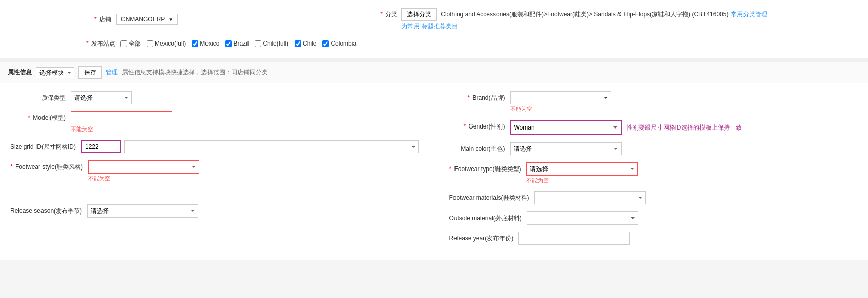 The width and height of the screenshot is (868, 298). What do you see at coordinates (131, 44) in the screenshot?
I see `checkbox-all: 全部` at bounding box center [131, 44].